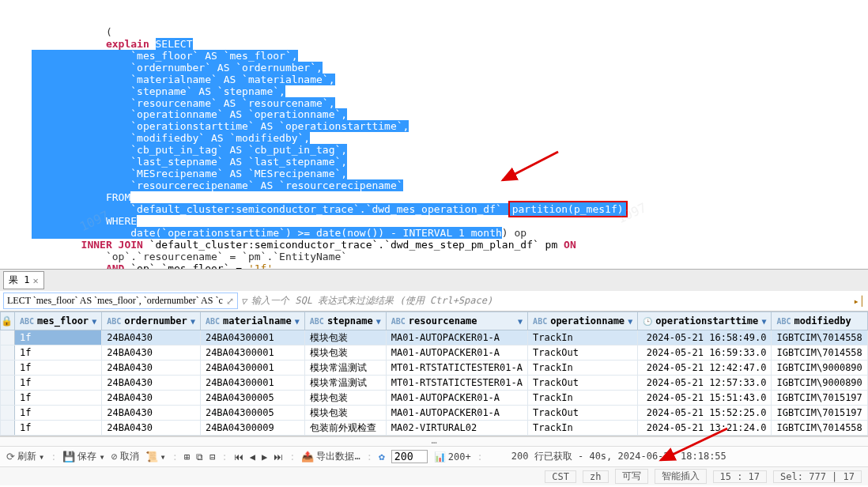 This screenshot has height=487, width=868. I want to click on cell-materialname: 24BA04300009, so click(252, 428).